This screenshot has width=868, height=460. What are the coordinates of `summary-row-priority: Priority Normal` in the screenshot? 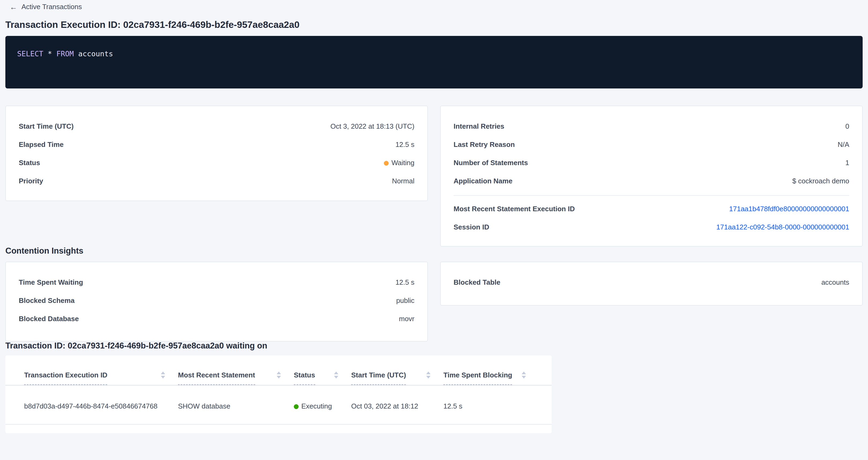 It's located at (217, 181).